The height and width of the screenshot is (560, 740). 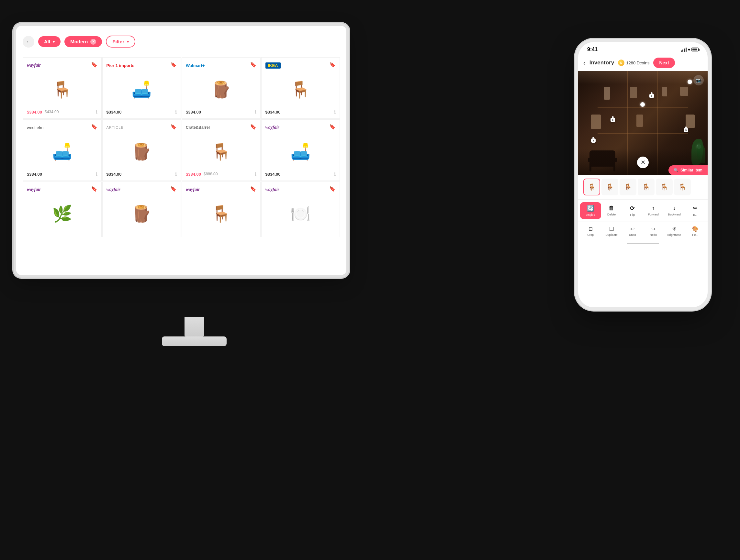 I want to click on back-button: ←, so click(x=29, y=41).